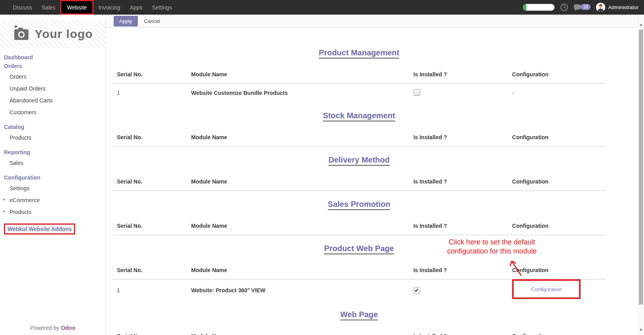 The image size is (644, 335). I want to click on nav-item-apps: Apps, so click(136, 7).